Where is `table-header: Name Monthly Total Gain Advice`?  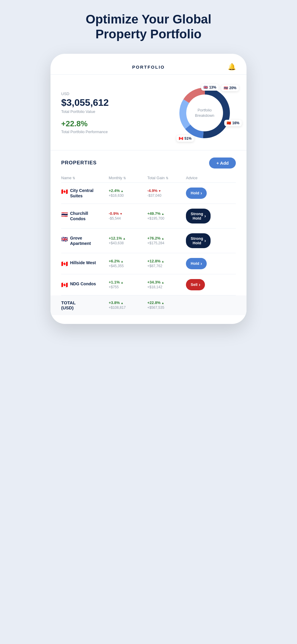 table-header: Name Monthly Total Gain Advice is located at coordinates (148, 178).